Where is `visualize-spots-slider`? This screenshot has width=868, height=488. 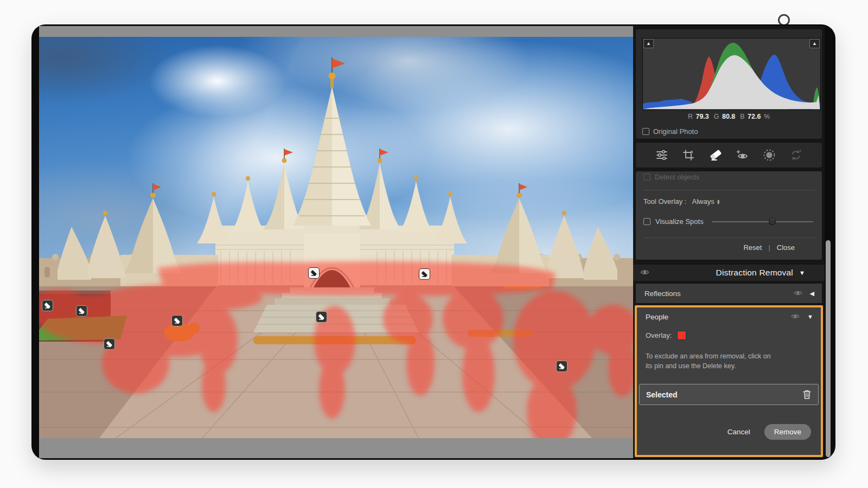
visualize-spots-slider is located at coordinates (764, 222).